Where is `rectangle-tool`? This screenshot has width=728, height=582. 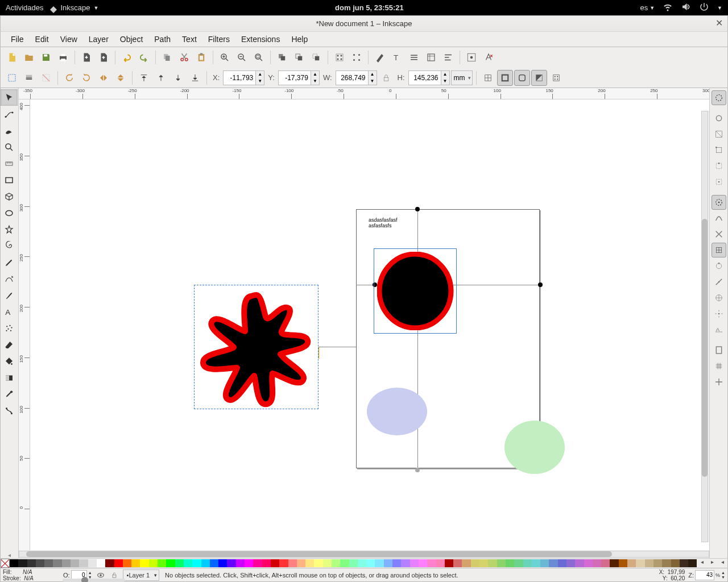
rectangle-tool is located at coordinates (9, 180).